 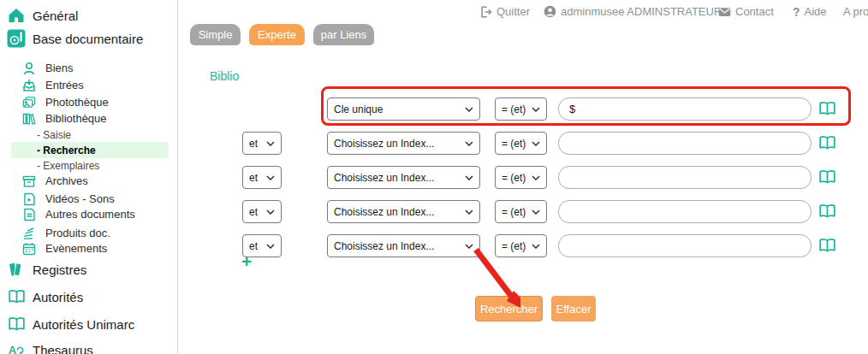 I want to click on contact-link: Contact, so click(x=746, y=12).